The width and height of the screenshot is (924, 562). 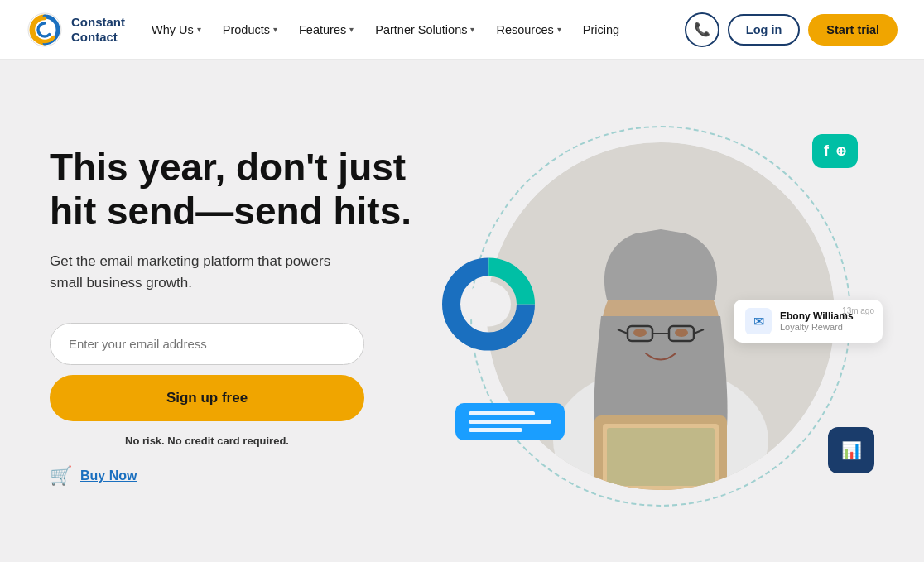 What do you see at coordinates (764, 30) in the screenshot?
I see `login-button: Log in` at bounding box center [764, 30].